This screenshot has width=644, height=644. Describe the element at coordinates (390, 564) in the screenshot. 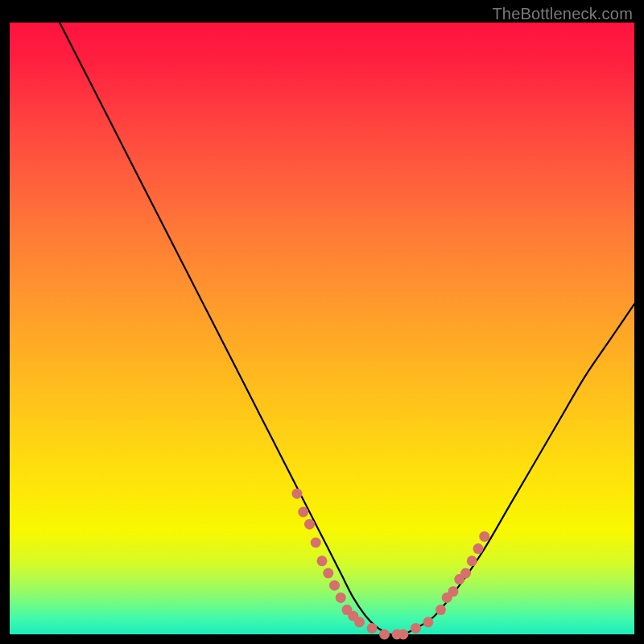

I see `optimal-zone-markers` at that location.